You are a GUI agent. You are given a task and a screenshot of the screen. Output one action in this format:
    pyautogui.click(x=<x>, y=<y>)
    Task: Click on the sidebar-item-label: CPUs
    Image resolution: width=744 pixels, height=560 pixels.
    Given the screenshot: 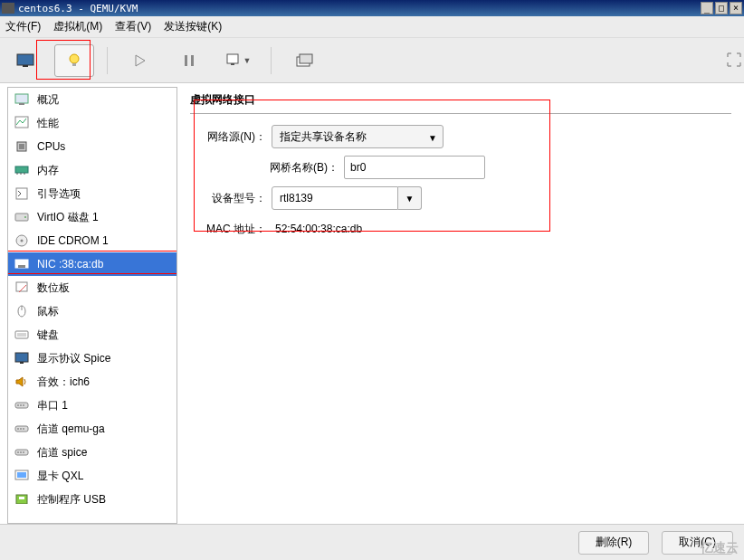 What is the action you would take?
    pyautogui.click(x=51, y=147)
    